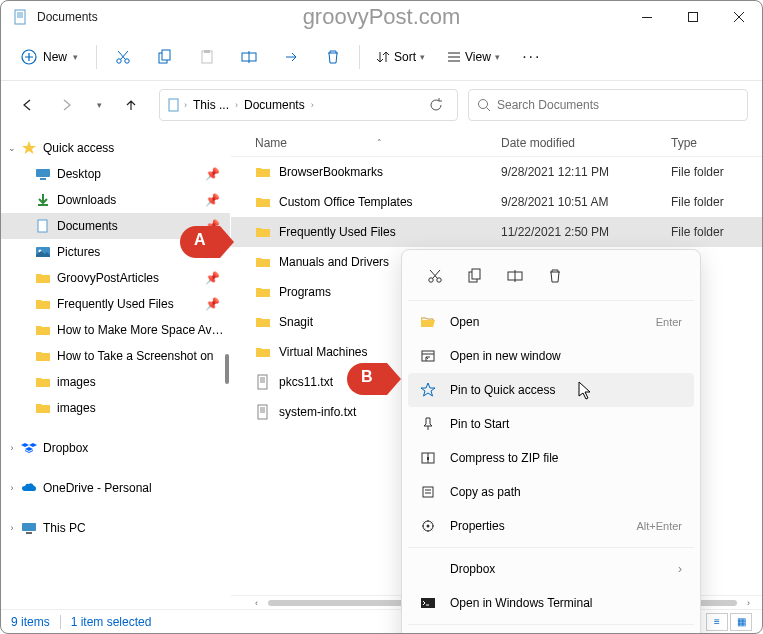  What do you see at coordinates (436, 105) in the screenshot?
I see `refresh-button` at bounding box center [436, 105].